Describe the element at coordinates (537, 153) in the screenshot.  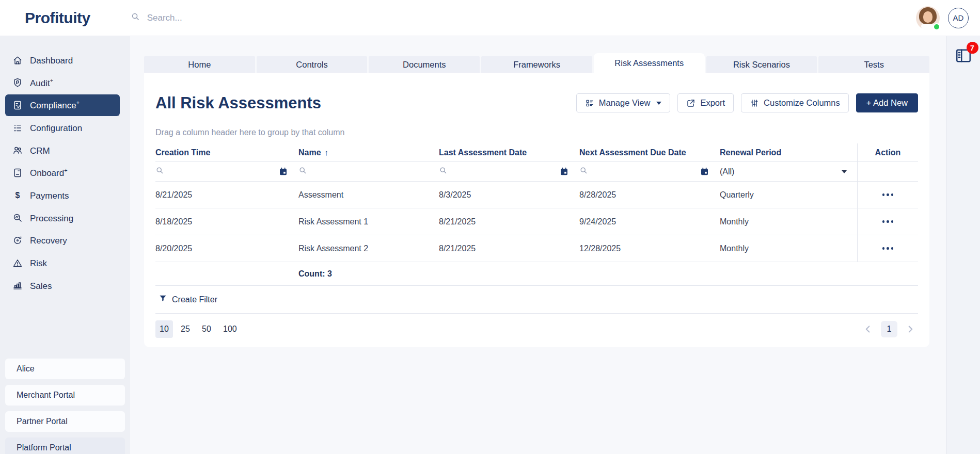
I see `table-header-row: Creation Time Name↑ Last Assessment Date…` at that location.